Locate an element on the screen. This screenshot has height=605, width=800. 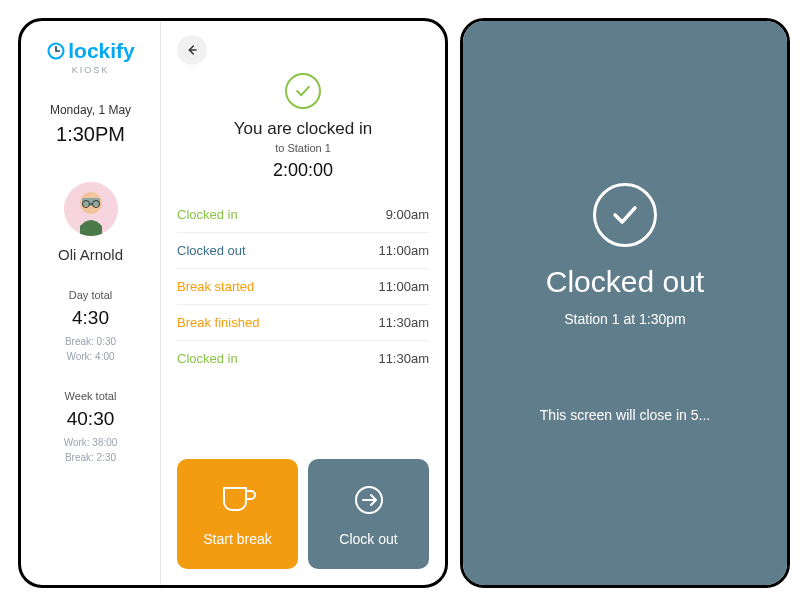
log-row: Break started11:00am is located at coordinates (303, 287).